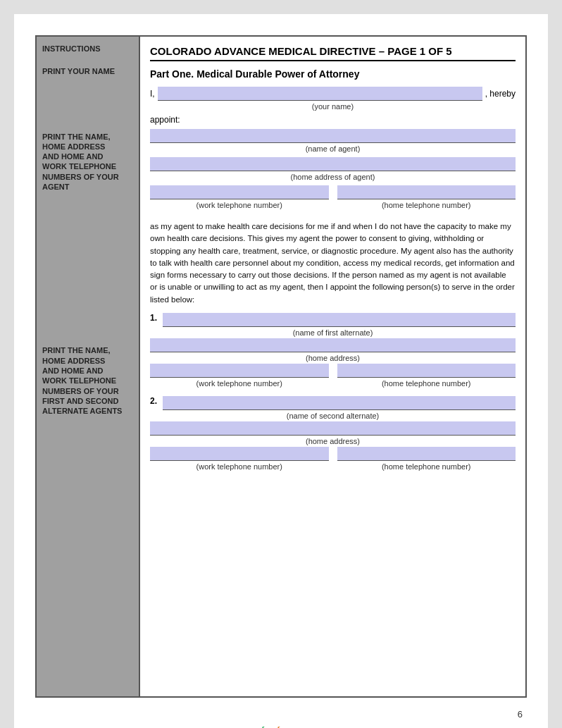 The image size is (562, 728). I want to click on second-alt-home-phone-input, so click(427, 454).